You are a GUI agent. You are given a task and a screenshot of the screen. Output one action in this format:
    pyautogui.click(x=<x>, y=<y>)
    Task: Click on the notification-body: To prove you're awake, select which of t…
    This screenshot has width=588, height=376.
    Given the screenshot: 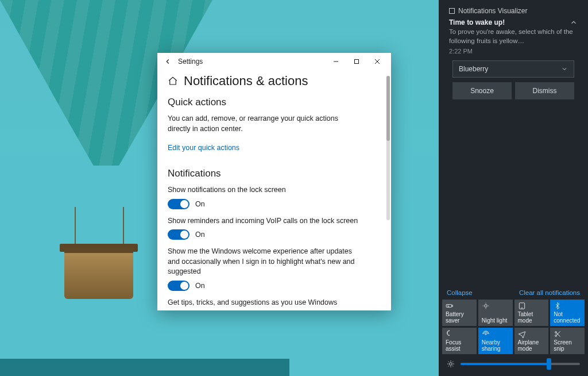 What is the action you would take?
    pyautogui.click(x=513, y=37)
    